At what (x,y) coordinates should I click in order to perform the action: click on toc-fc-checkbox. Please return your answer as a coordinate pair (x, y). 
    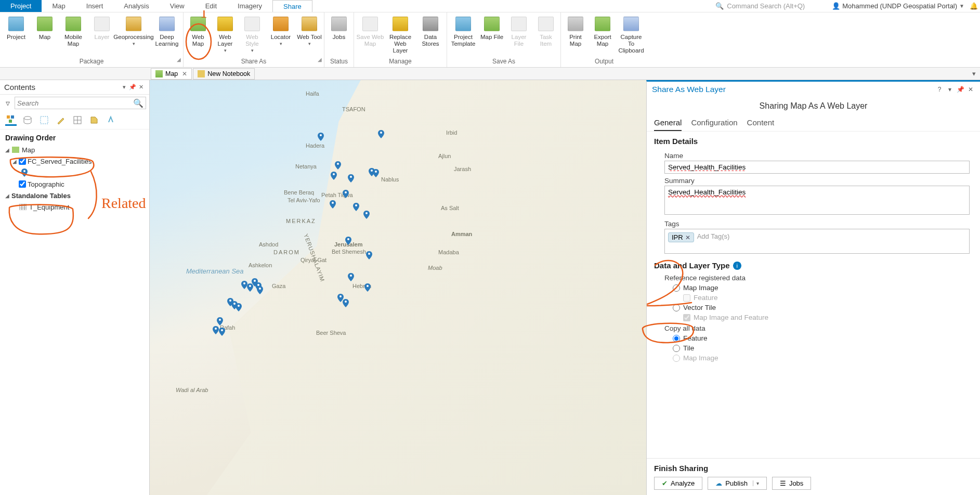
    Looking at the image, I should click on (22, 161).